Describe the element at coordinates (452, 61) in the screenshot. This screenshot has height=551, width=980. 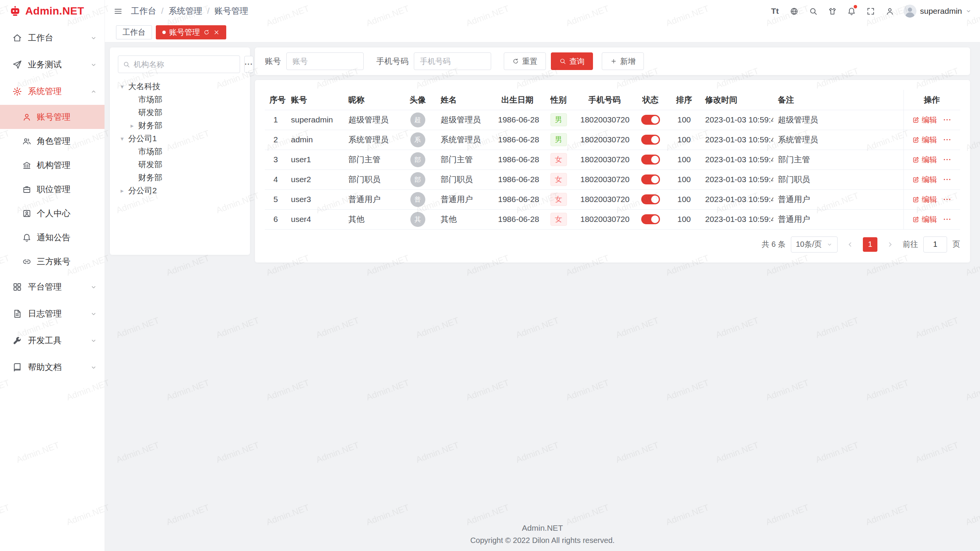
I see `phone-input` at that location.